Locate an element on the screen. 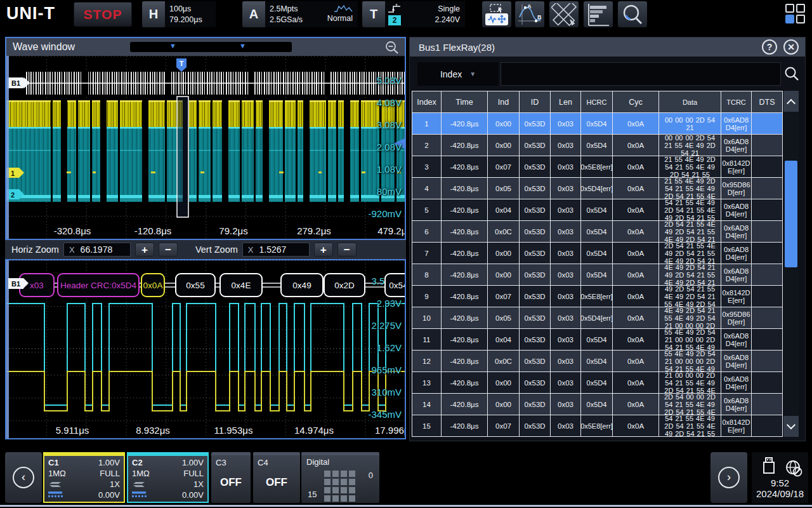  bus-row-14-hcrc: 0x5D4 is located at coordinates (596, 404).